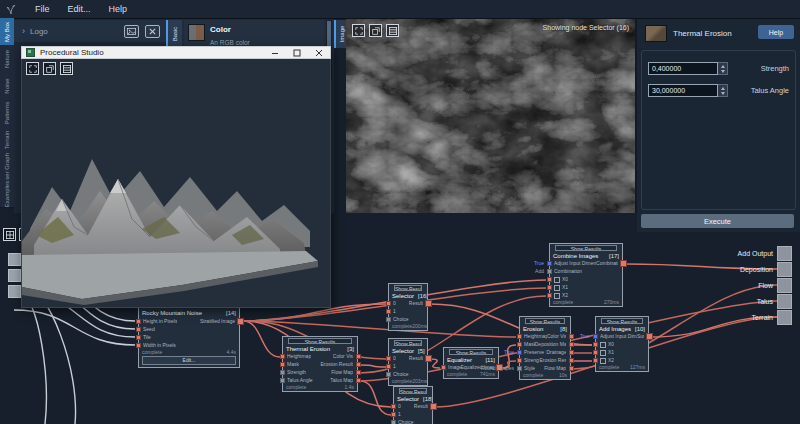  Describe the element at coordinates (572, 344) in the screenshot. I see `output-port-deposition-map` at that location.